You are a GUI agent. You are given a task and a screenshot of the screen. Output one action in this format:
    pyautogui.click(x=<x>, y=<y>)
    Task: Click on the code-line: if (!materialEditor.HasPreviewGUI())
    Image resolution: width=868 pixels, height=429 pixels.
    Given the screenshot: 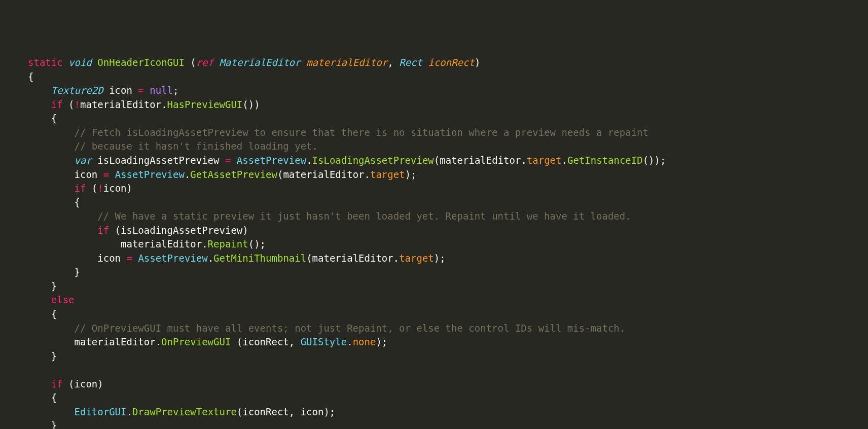 What is the action you would take?
    pyautogui.click(x=144, y=104)
    